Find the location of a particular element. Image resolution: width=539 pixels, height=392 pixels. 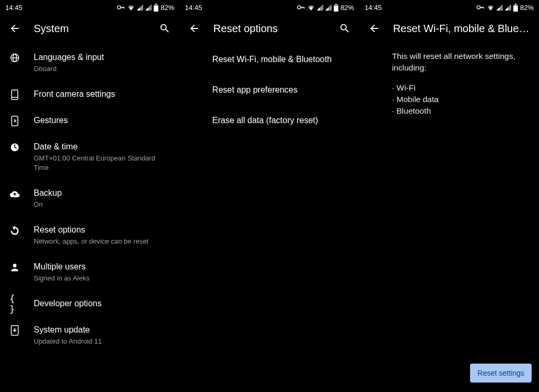

app-bar: Reset Wi-Fi, mobile & Blueto… is located at coordinates (450, 28).